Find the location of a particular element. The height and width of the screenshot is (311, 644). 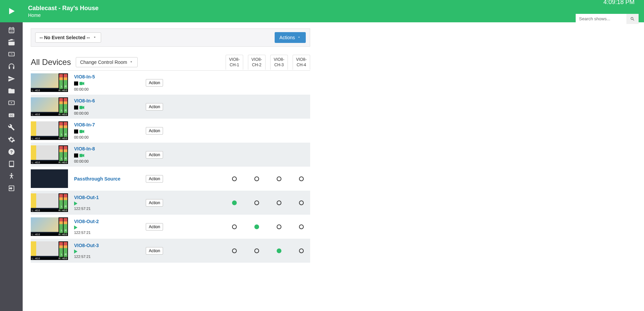

sidebar-item-help: ? is located at coordinates (12, 152).